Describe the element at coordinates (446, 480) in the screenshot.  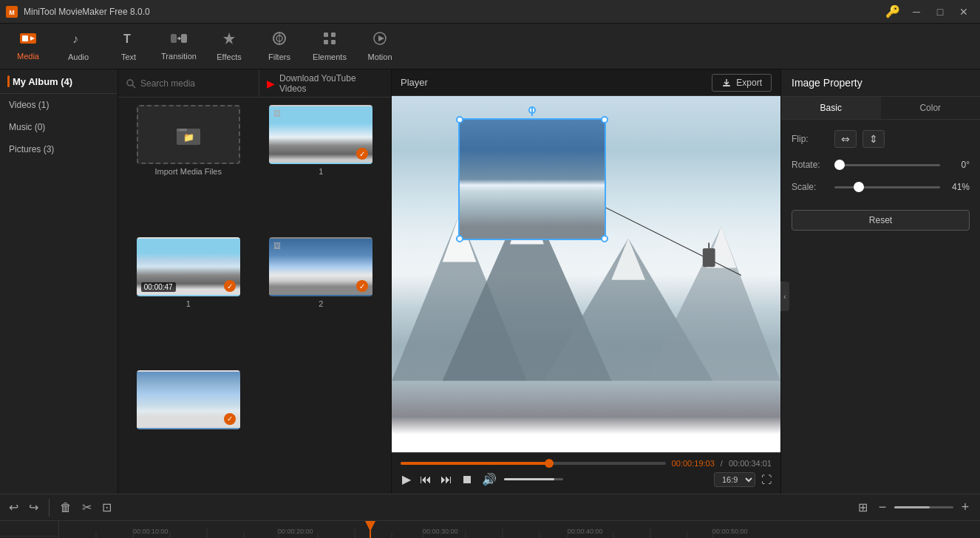
I see `next-button: ⏭` at that location.